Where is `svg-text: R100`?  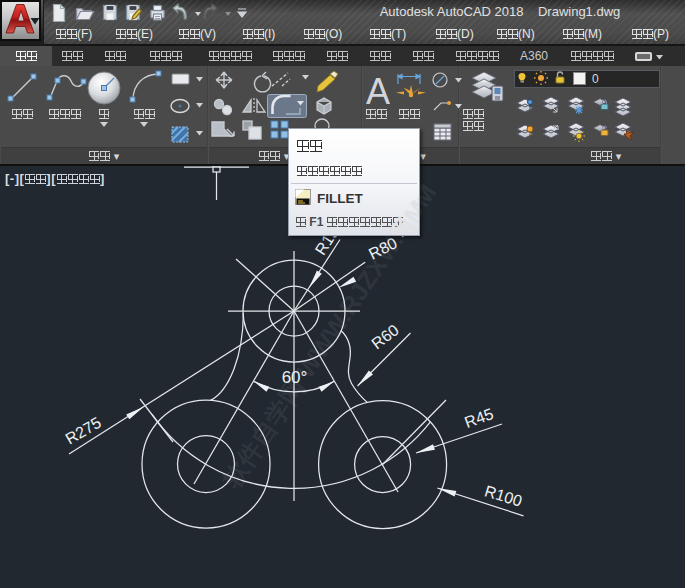
svg-text: R100 is located at coordinates (504, 496).